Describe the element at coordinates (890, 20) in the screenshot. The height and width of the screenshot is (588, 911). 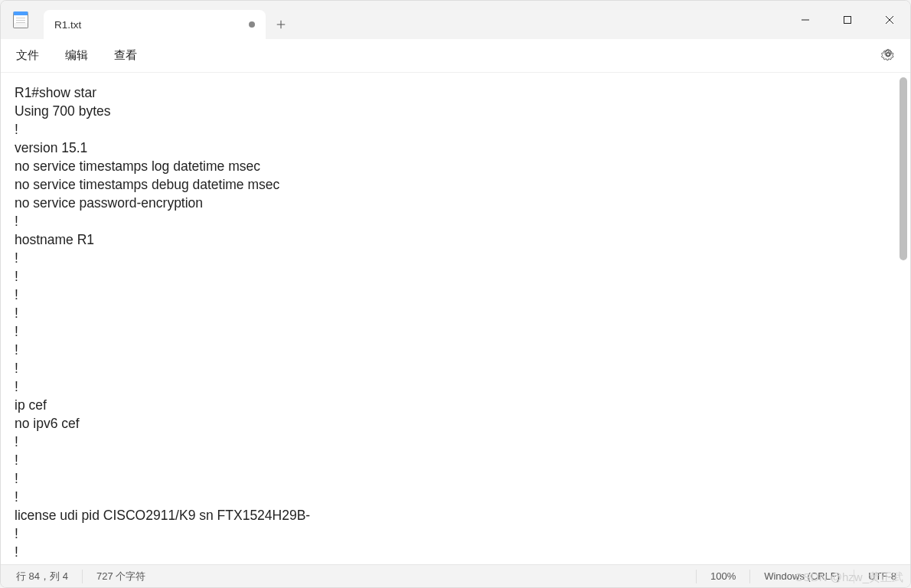
I see `close-button` at that location.